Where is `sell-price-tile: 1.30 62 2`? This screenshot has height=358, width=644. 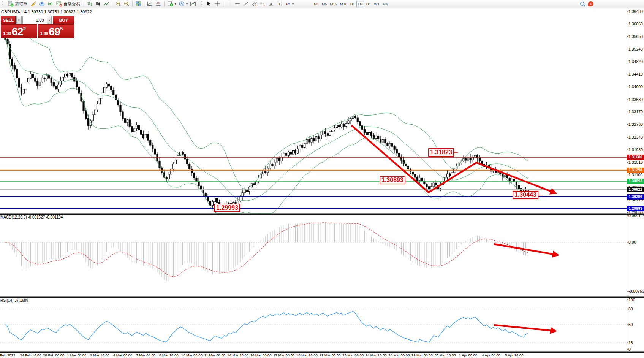
sell-price-tile: 1.30 62 2 is located at coordinates (19, 31).